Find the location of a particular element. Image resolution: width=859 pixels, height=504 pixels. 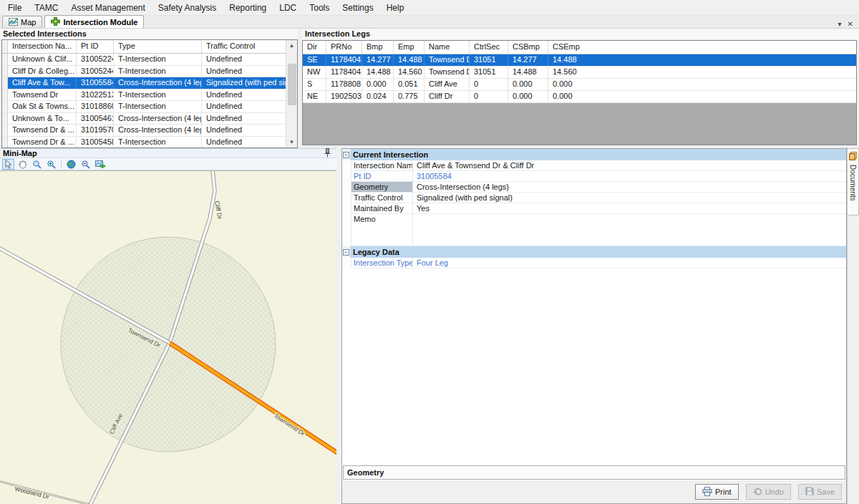

property-value: Four Leg is located at coordinates (630, 263).